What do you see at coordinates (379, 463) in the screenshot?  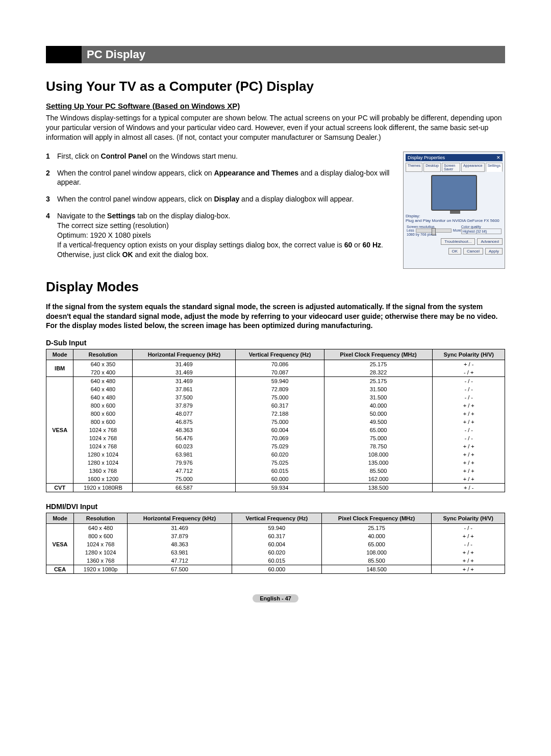 I see `data-cell: 135.000` at bounding box center [379, 463].